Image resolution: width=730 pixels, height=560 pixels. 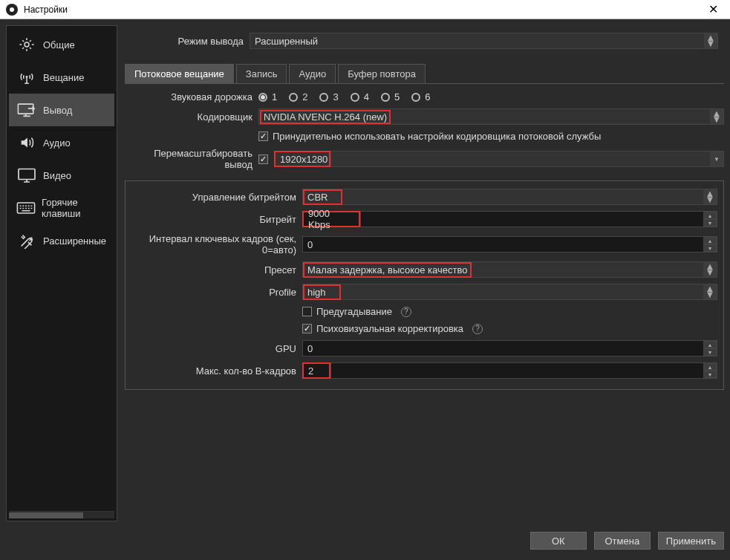 What do you see at coordinates (217, 270) in the screenshot?
I see `preset-label: Пресет` at bounding box center [217, 270].